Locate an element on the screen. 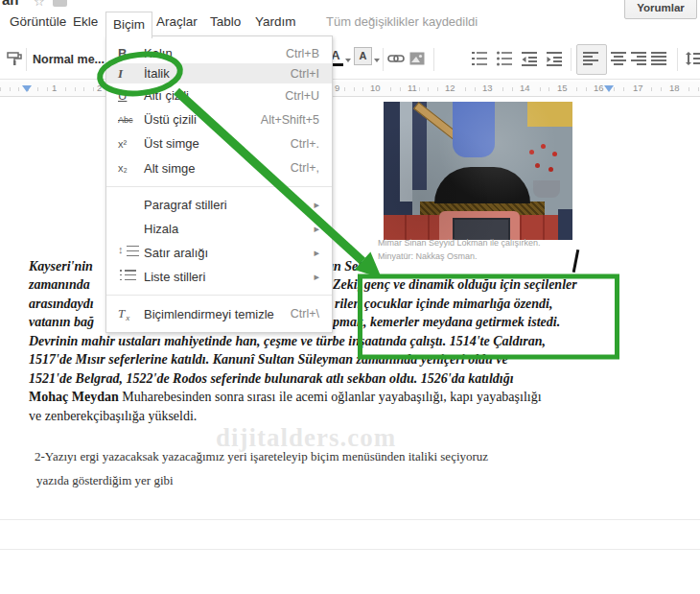 The image size is (700, 594). document-image-miniature is located at coordinates (478, 171).